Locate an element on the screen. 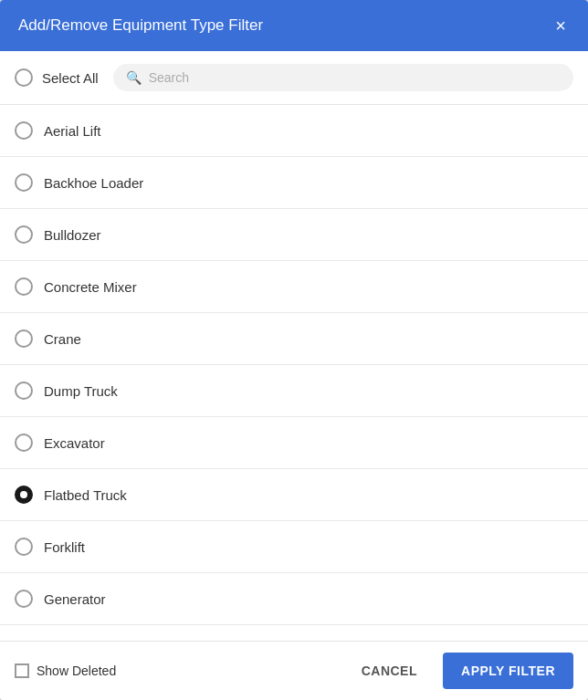 The image size is (588, 700). list-item: Concrete Mixer is located at coordinates (294, 287).